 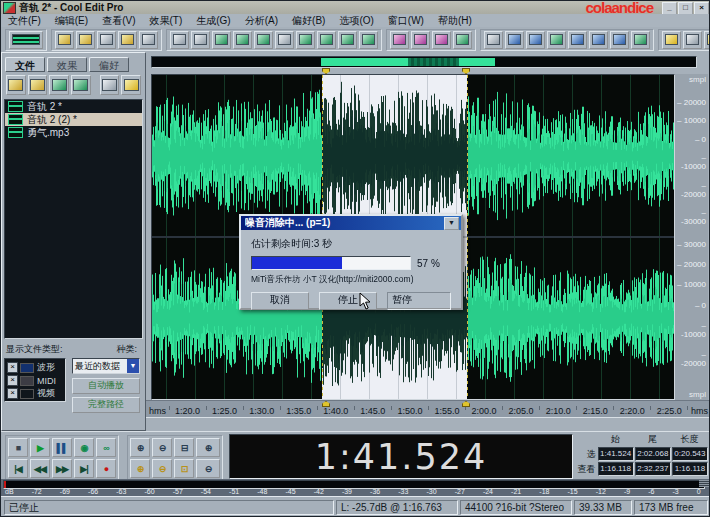 What do you see at coordinates (598, 40) in the screenshot?
I see `time-window-icon` at bounding box center [598, 40].